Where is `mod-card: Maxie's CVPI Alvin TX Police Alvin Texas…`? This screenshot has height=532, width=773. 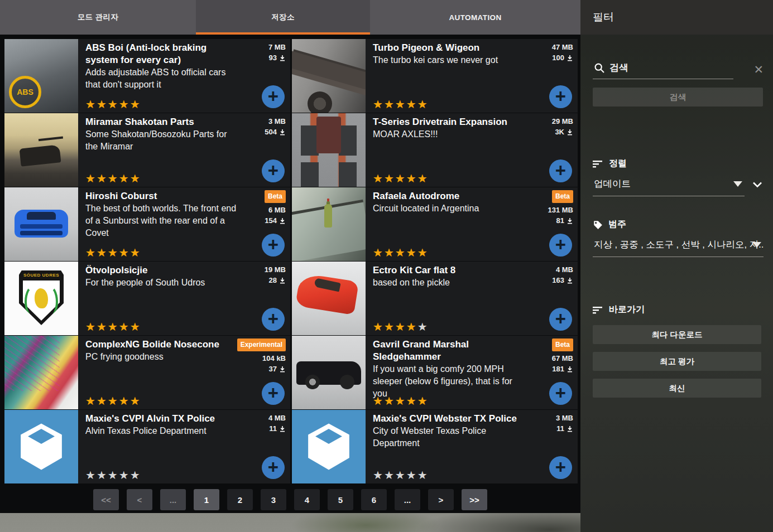
mod-card: Maxie's CVPI Alvin TX Police Alvin Texas… is located at coordinates (147, 447).